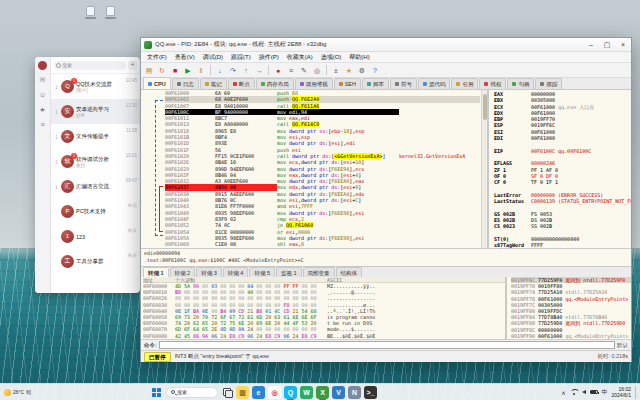 This screenshot has width=640, height=400. Describe the element at coordinates (304, 70) in the screenshot. I see `toolbar-patch-button: ✎` at that location.